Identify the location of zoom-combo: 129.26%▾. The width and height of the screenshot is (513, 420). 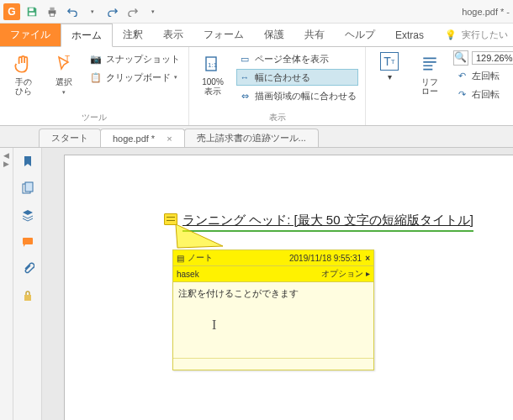
(493, 58).